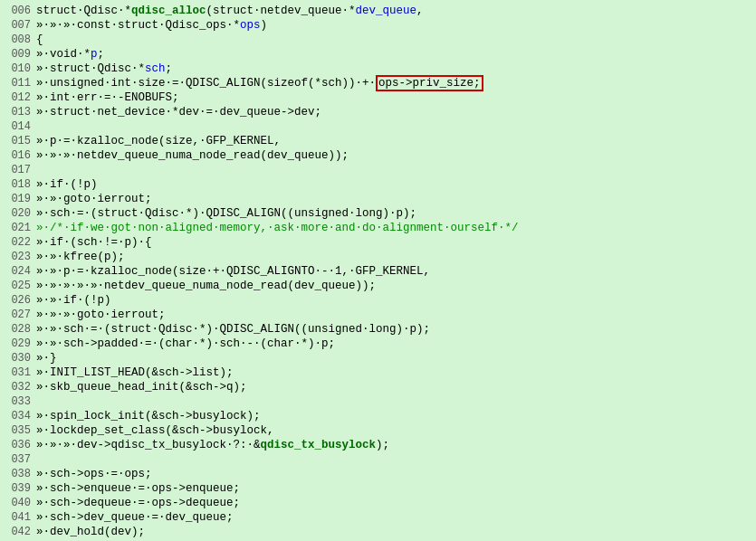 This screenshot has height=541, width=756. I want to click on line-number: 015, so click(16, 141).